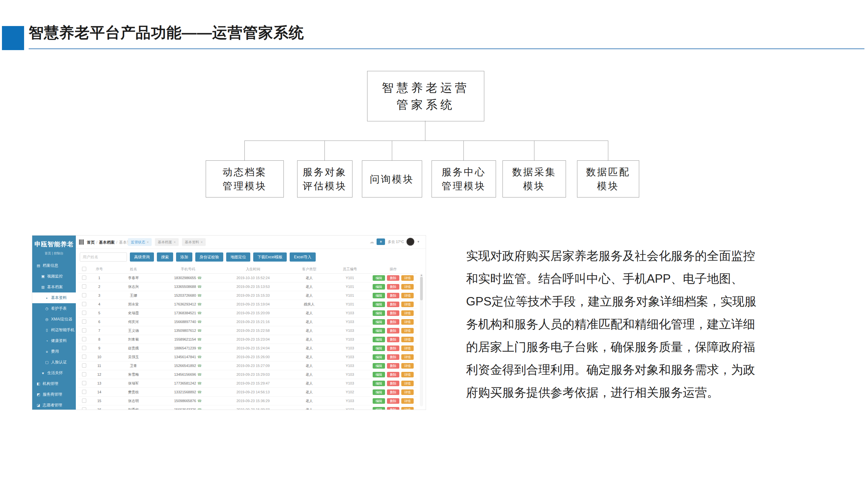 This screenshot has width=868, height=488. Describe the element at coordinates (165, 257) in the screenshot. I see `toolbar-button-搜索: 搜索` at that location.